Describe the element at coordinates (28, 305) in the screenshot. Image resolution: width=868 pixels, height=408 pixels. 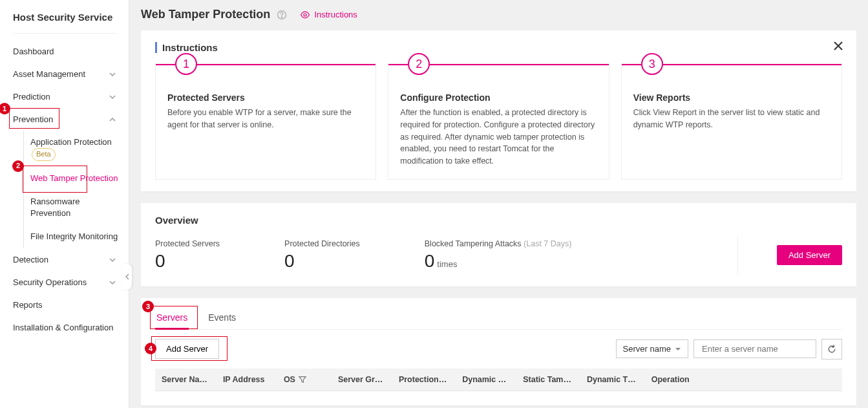
I see `sidebar-item-label: Reports` at that location.